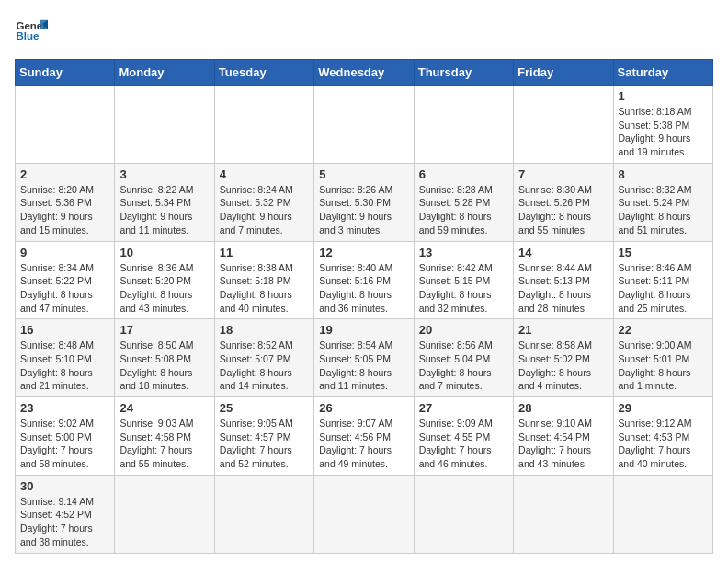 Image resolution: width=728 pixels, height=563 pixels. I want to click on day-number: 28, so click(563, 408).